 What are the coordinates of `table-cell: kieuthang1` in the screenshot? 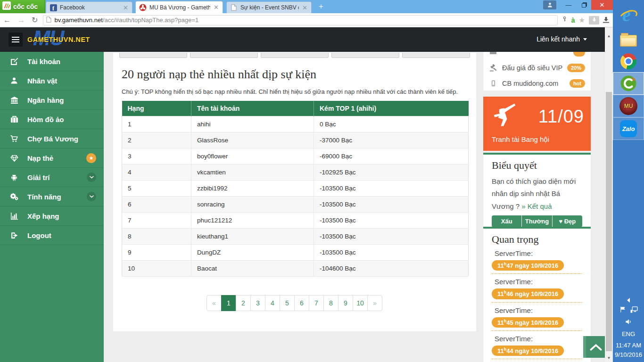 It's located at (253, 237).